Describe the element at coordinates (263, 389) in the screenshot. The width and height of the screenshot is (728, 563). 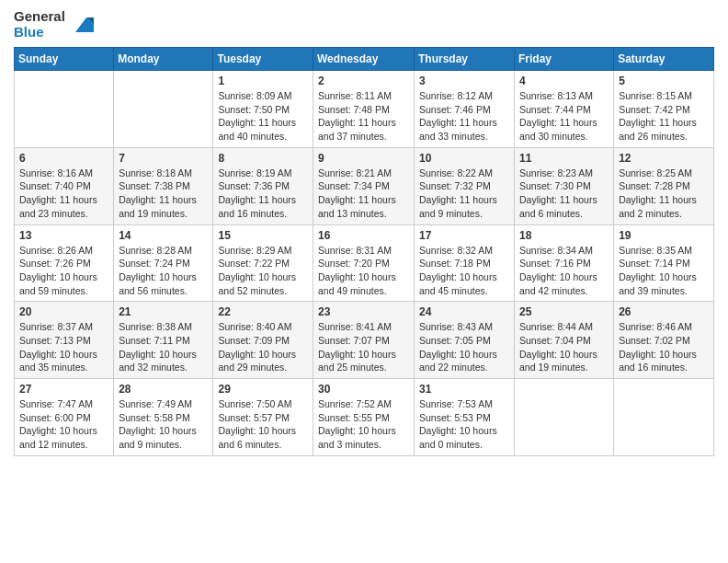
I see `day-number: 29` at that location.